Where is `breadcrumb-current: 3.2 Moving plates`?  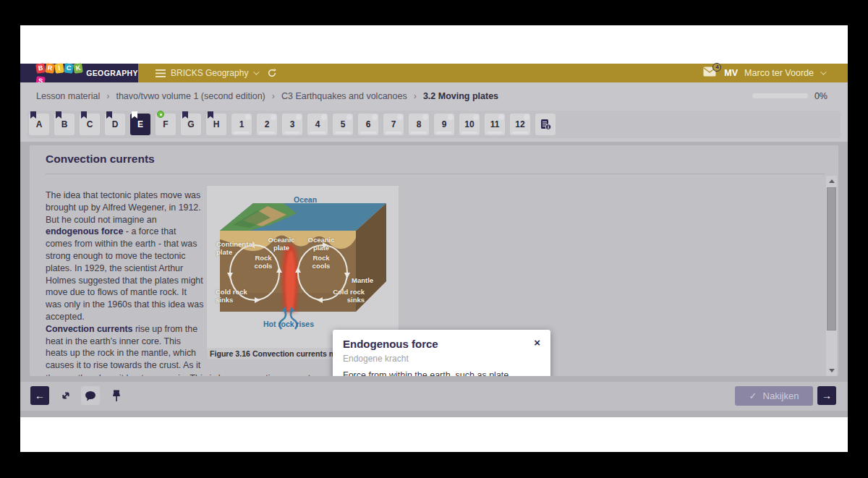 breadcrumb-current: 3.2 Moving plates is located at coordinates (461, 96).